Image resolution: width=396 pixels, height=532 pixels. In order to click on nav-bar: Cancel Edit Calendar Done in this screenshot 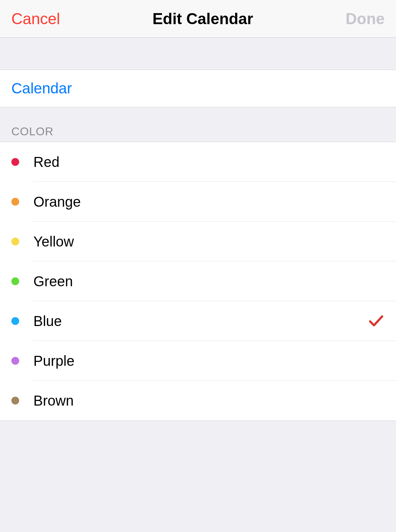, I will do `click(198, 19)`.